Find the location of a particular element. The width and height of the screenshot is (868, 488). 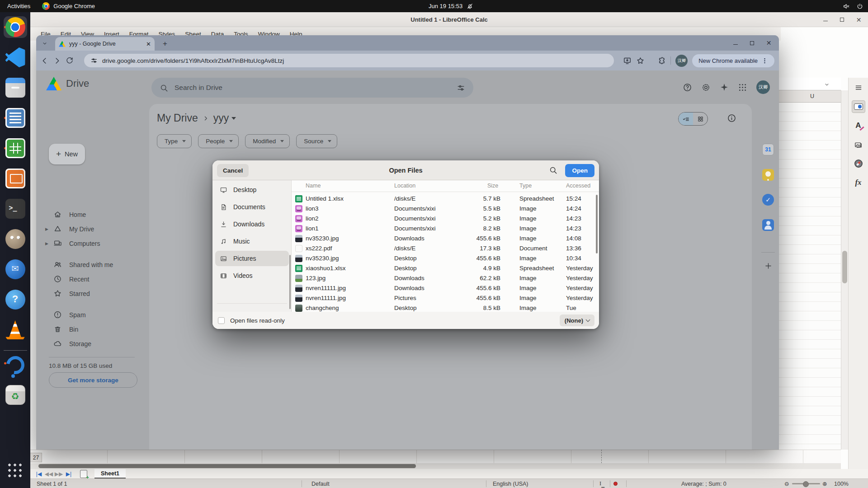

place-videos: Videos is located at coordinates (252, 276).